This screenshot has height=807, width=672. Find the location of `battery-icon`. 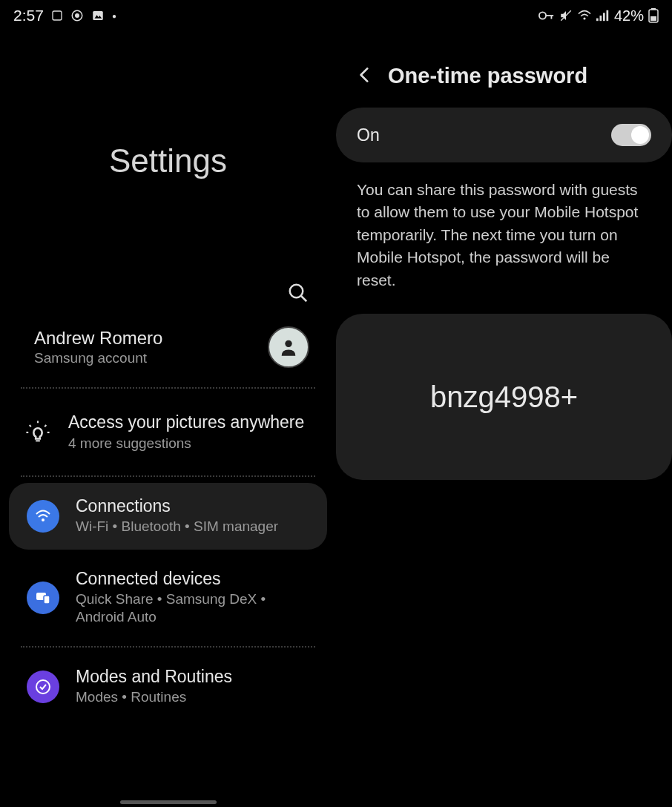

battery-icon is located at coordinates (653, 16).